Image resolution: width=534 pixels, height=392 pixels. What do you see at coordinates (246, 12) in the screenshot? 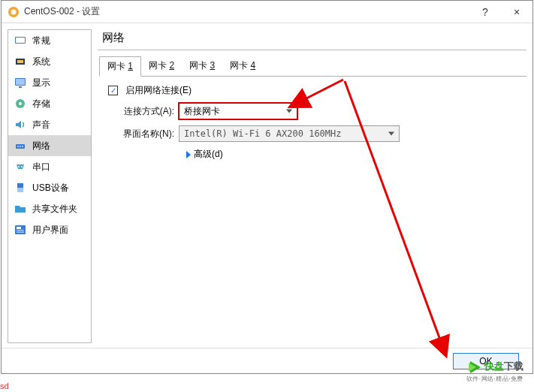
I see `window-title: CentOS-002 - 设置` at bounding box center [246, 12].